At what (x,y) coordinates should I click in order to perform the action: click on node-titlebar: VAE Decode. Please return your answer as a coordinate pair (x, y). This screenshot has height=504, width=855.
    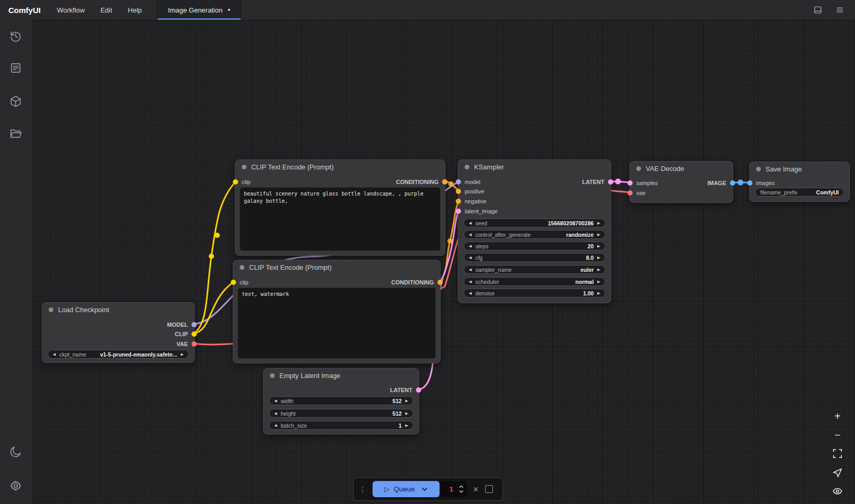
    Looking at the image, I should click on (681, 168).